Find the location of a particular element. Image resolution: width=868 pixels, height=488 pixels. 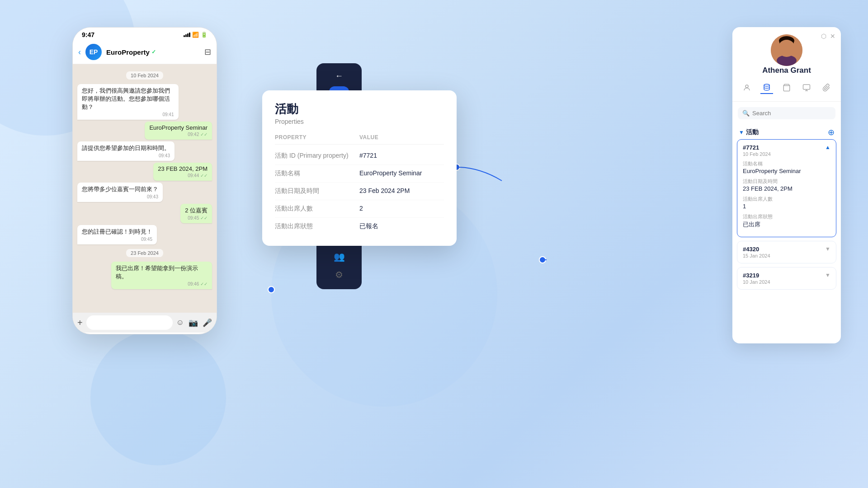

event-details: 活動名稱 EuroProperty Seminar 活動日期及時間 23 FEB… is located at coordinates (787, 194).